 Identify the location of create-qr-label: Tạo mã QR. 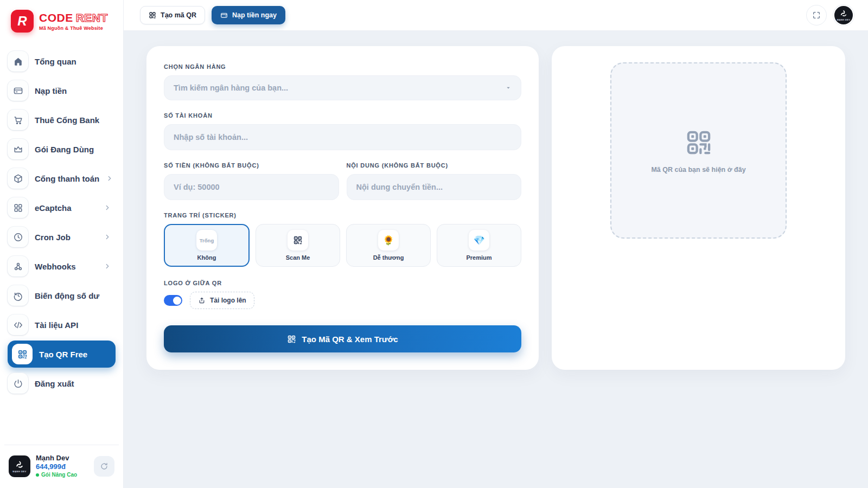
(178, 15).